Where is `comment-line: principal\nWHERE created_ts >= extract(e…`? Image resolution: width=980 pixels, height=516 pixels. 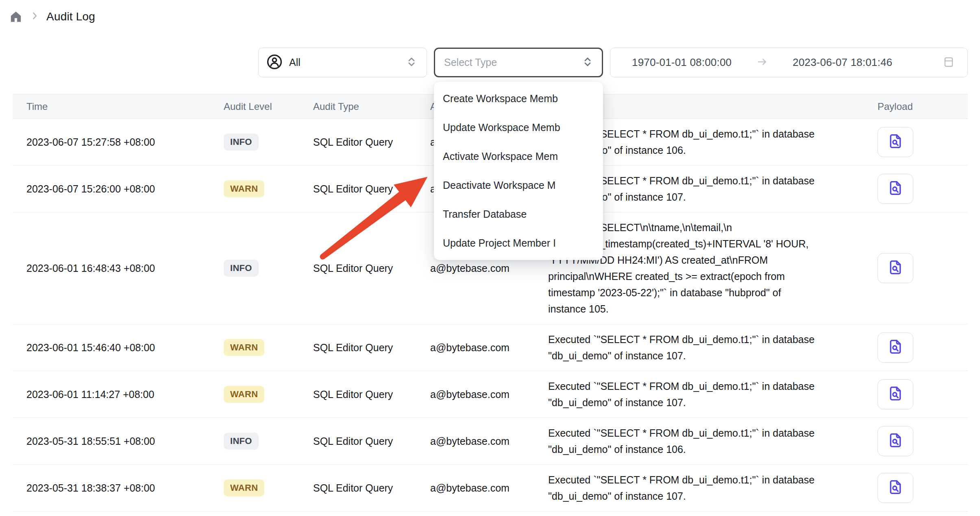 comment-line: principal\nWHERE created_ts >= extract(e… is located at coordinates (703, 276).